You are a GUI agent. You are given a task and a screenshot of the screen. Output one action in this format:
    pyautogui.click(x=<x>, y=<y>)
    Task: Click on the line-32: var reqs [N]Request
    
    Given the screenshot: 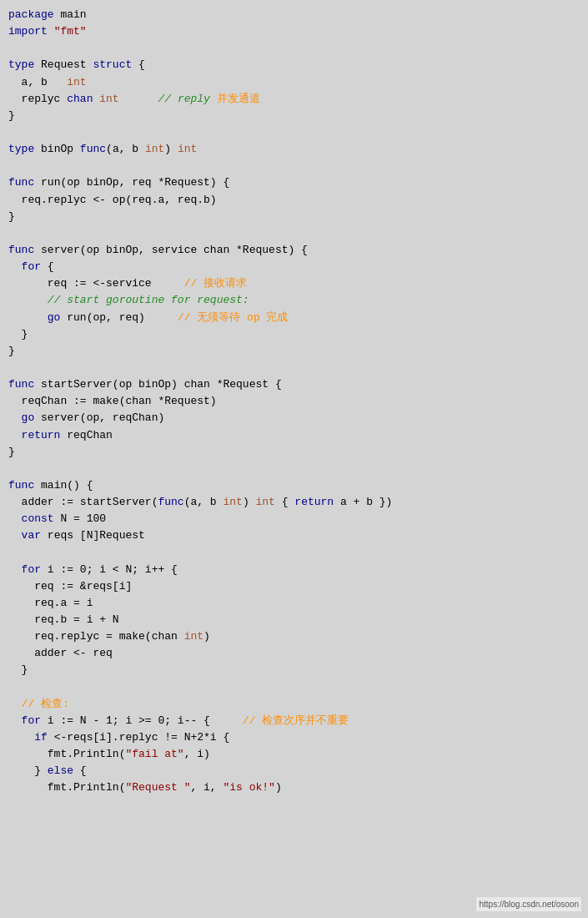 What is the action you would take?
    pyautogui.click(x=294, y=536)
    